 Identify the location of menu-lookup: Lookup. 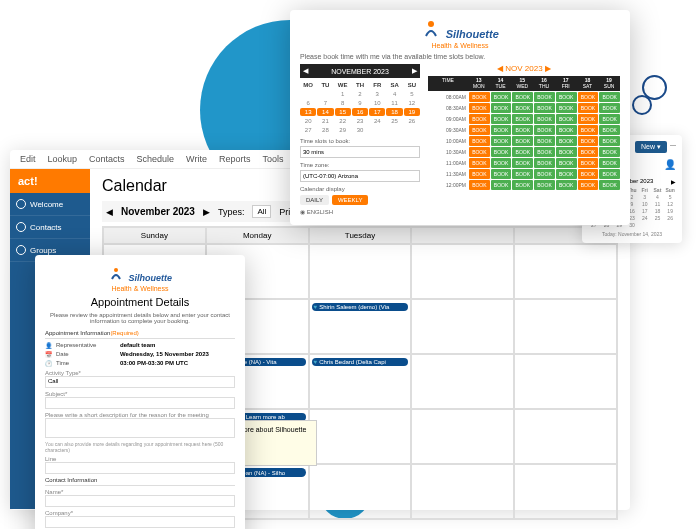
(63, 159).